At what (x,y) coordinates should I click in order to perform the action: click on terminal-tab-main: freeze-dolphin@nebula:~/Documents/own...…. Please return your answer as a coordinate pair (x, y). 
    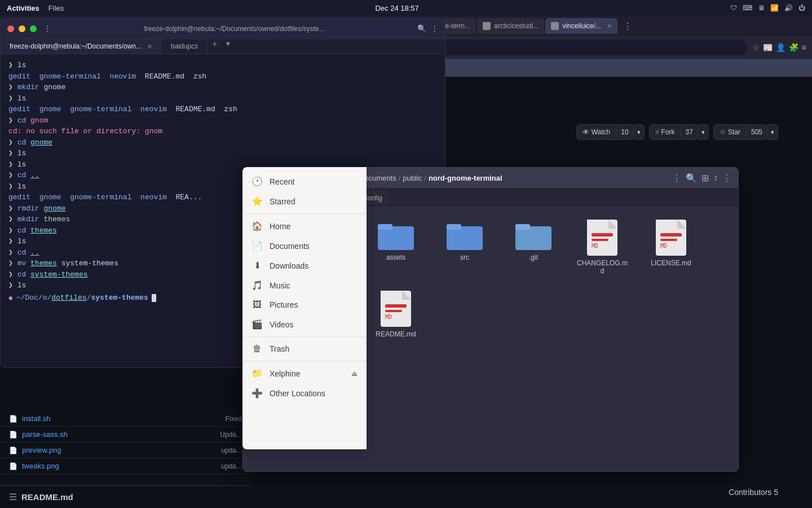
    Looking at the image, I should click on (81, 46).